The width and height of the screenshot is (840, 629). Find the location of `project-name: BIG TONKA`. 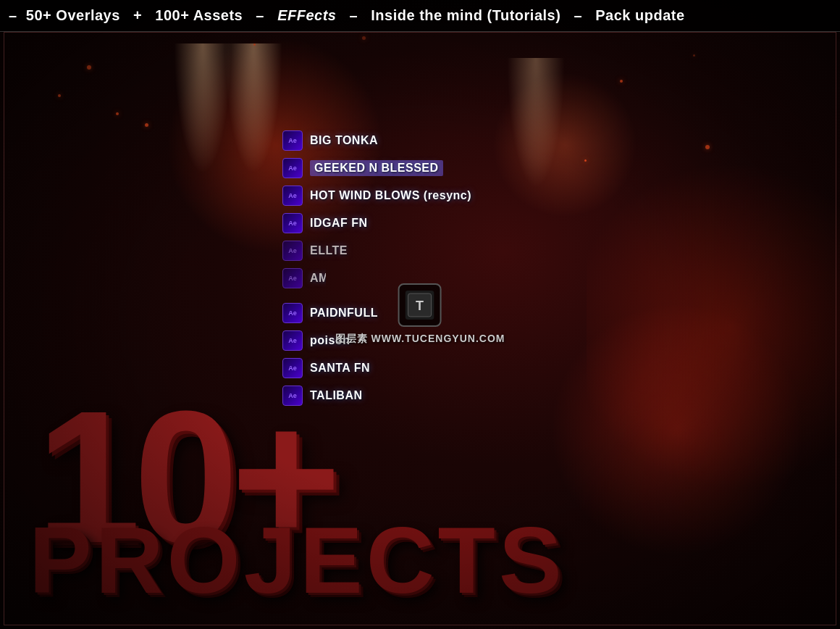

project-name: BIG TONKA is located at coordinates (344, 141).